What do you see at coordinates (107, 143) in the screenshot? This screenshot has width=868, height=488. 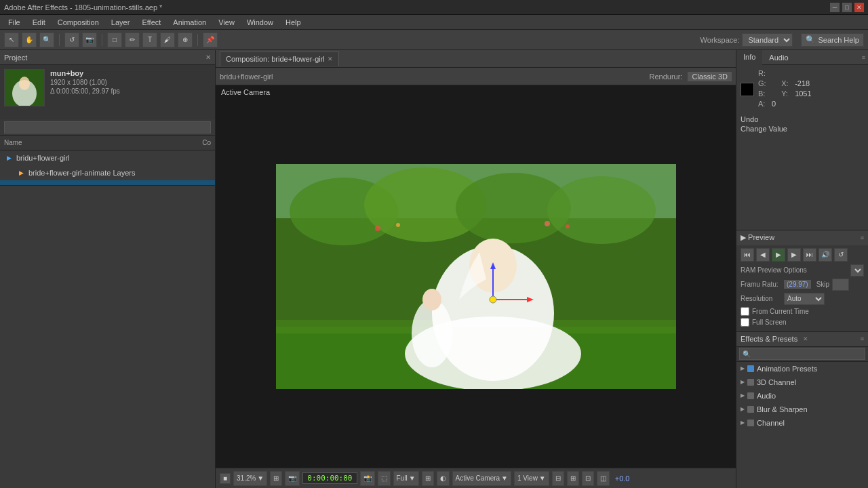 I see `project-list-header: Name Co` at bounding box center [107, 143].